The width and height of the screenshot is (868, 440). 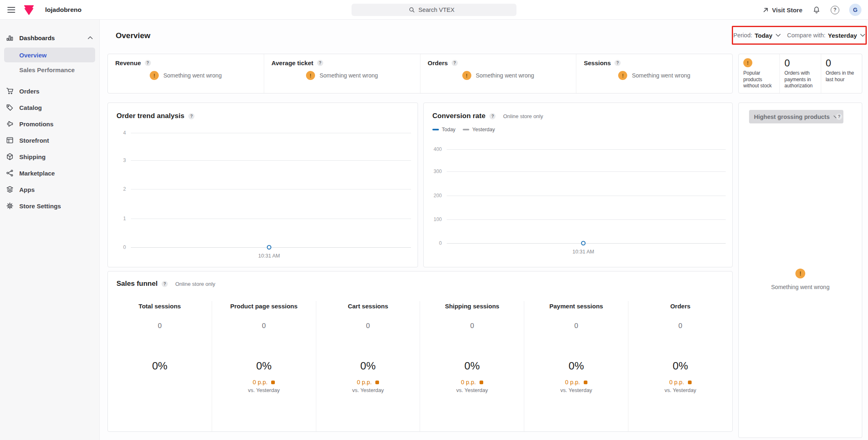 What do you see at coordinates (459, 116) in the screenshot?
I see `chart-title: Conversion rate` at bounding box center [459, 116].